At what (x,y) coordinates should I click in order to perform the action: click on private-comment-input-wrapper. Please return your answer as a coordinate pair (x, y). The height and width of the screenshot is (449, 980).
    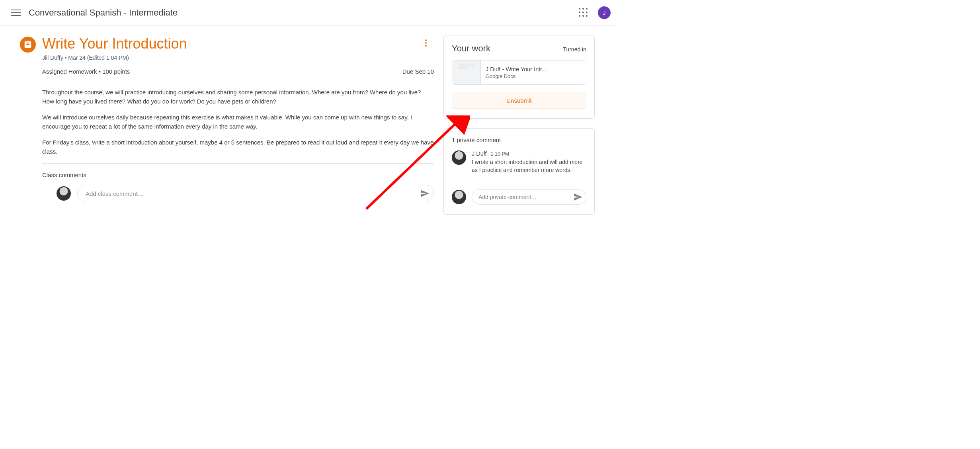
    Looking at the image, I should click on (529, 197).